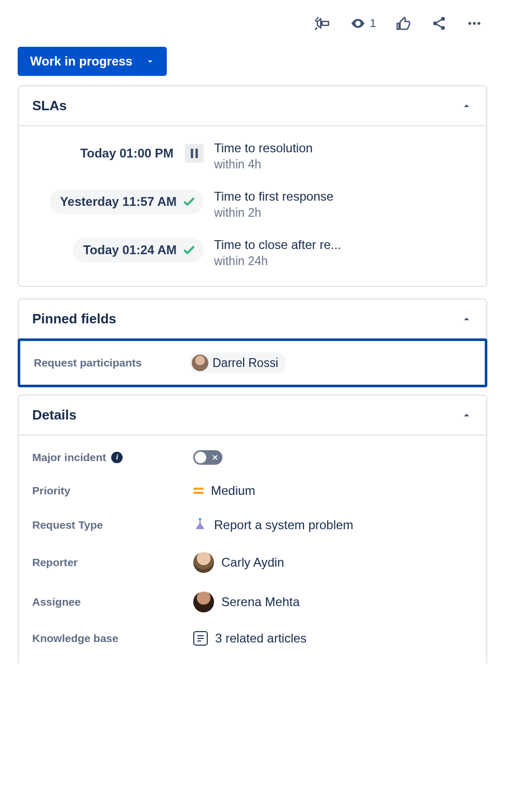 The width and height of the screenshot is (505, 812). I want to click on knowledge-base-row: Knowledge base 3 related articles, so click(253, 638).